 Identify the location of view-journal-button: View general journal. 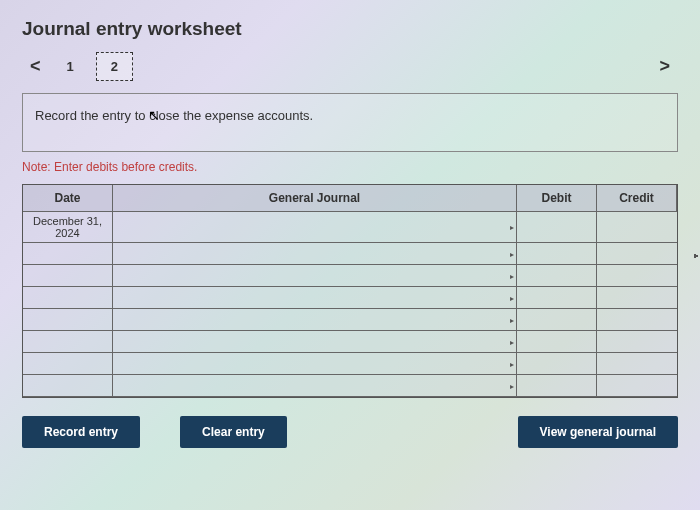
(598, 432).